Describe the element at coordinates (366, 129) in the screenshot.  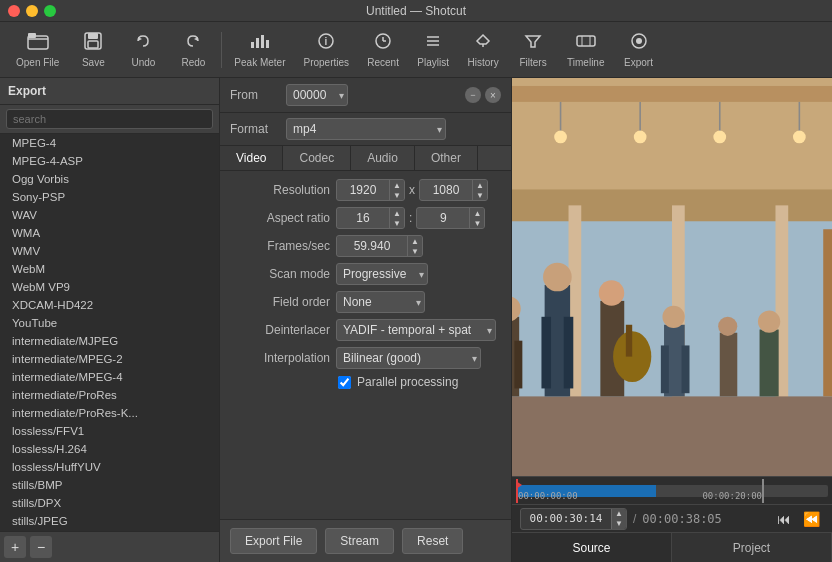
I see `format-select: mp4 avi mkv` at that location.